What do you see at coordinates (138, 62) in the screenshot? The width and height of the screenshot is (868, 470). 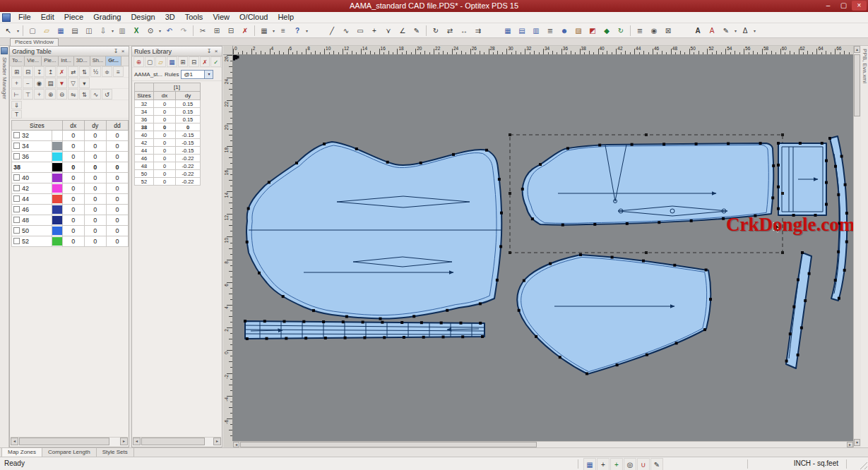 I see `link-rule-icon: ⊕` at bounding box center [138, 62].